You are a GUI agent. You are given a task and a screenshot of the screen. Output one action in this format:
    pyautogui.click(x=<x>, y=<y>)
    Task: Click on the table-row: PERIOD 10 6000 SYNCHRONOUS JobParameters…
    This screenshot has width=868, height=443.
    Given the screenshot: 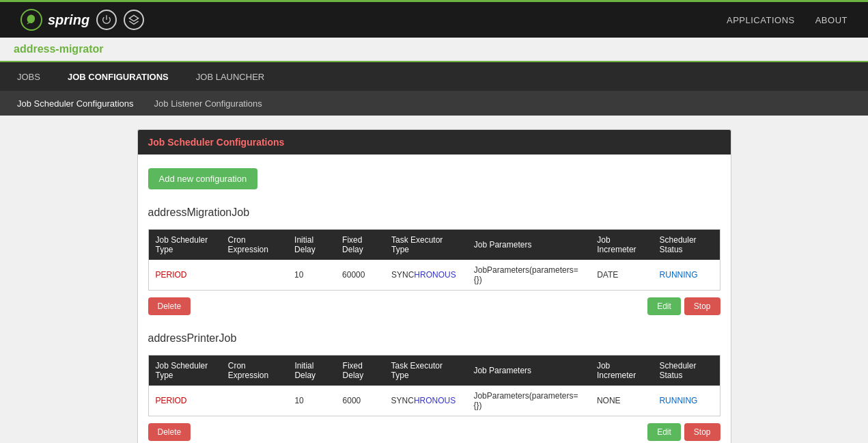 What is the action you would take?
    pyautogui.click(x=434, y=401)
    